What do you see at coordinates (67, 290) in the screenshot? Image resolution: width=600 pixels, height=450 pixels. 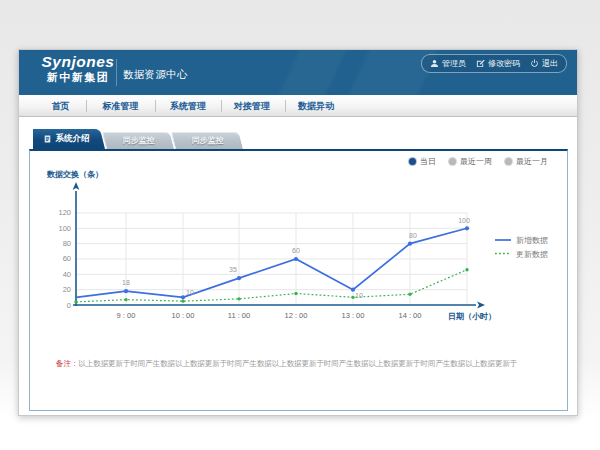 I see `y-tick-label: 20` at bounding box center [67, 290].